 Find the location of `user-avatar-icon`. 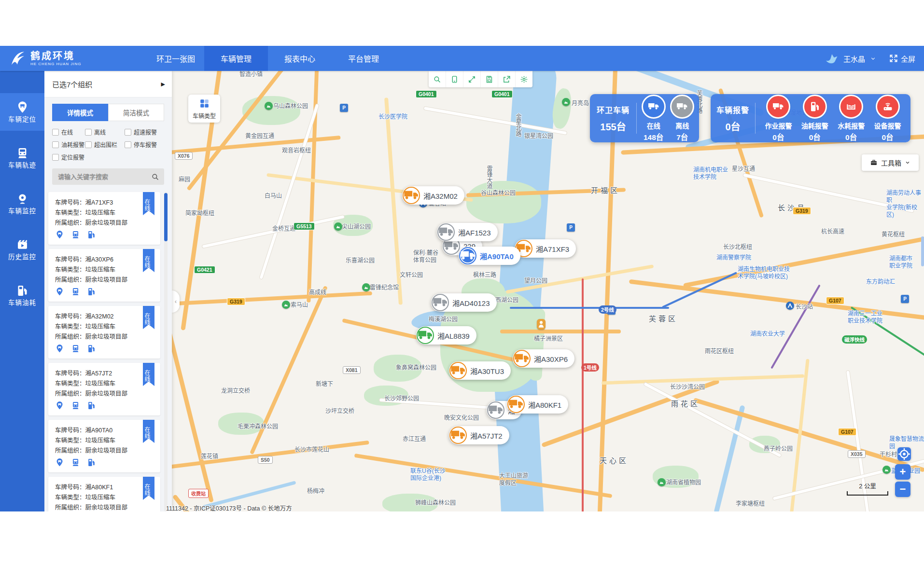

user-avatar-icon is located at coordinates (831, 58).